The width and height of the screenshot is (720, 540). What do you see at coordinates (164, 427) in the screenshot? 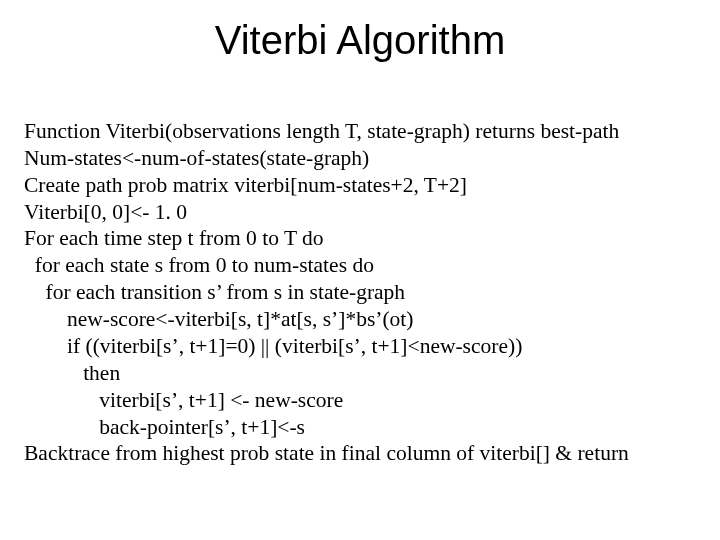
I see `pseudocode-line: back-pointer[s’, t+1]<-s` at bounding box center [164, 427].